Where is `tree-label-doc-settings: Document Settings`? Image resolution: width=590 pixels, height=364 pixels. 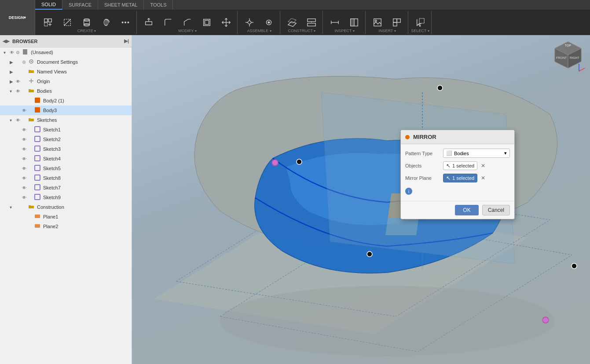 tree-label-doc-settings: Document Settings is located at coordinates (84, 62).